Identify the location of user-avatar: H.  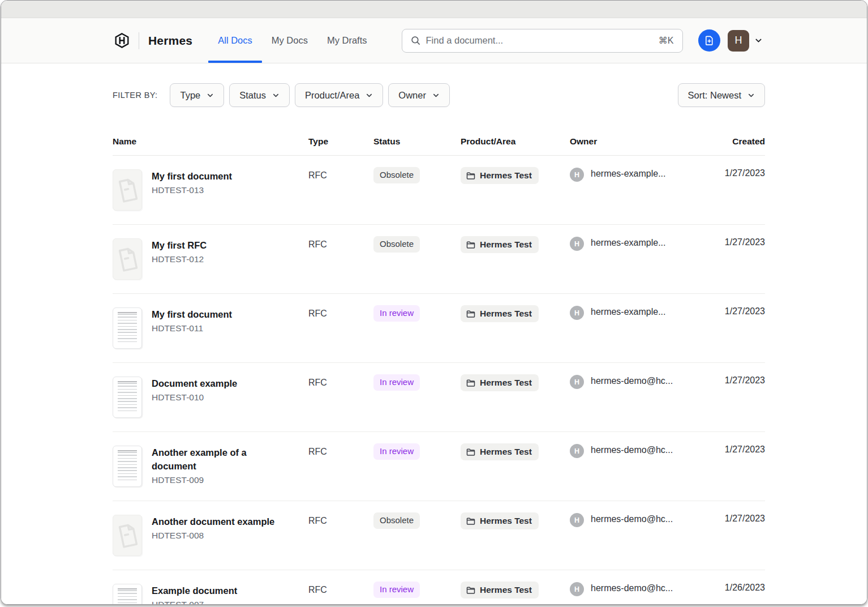
(738, 41).